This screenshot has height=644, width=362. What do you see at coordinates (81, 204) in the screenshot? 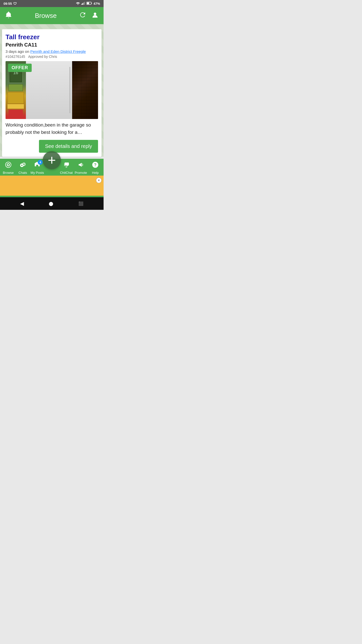
I see `recent-apps-button: ⬛` at bounding box center [81, 204].